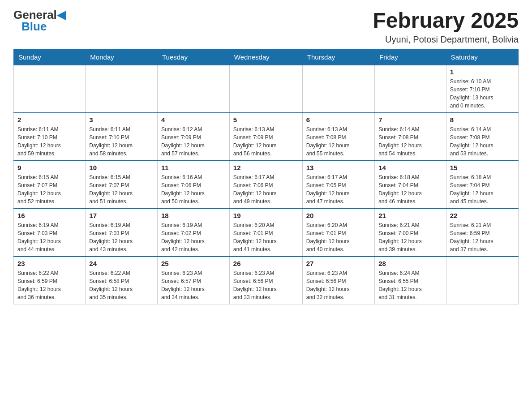 This screenshot has width=532, height=411. Describe the element at coordinates (411, 184) in the screenshot. I see `calendar-cell: 14Sunrise: 6:18 AMSunset: 7:04 PMDayligh…` at that location.